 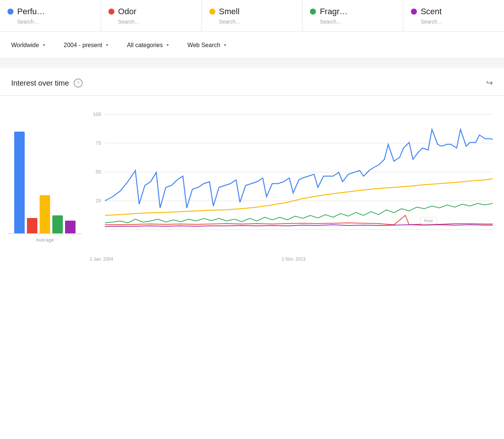 What do you see at coordinates (204, 45) in the screenshot?
I see `filter-search-type-label: Web Search` at bounding box center [204, 45].